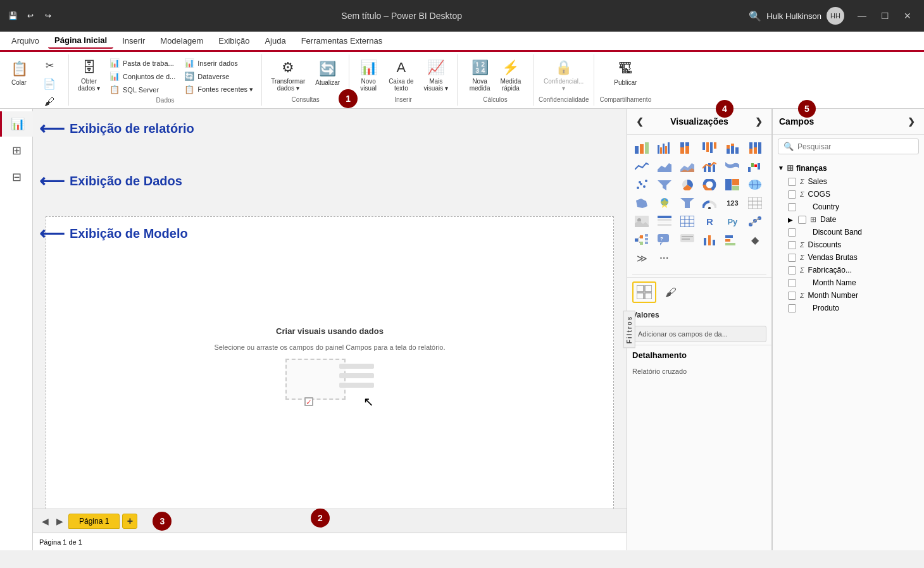 This screenshot has width=924, height=568. What do you see at coordinates (94, 521) in the screenshot?
I see `page-tab-1: Página 1` at bounding box center [94, 521].